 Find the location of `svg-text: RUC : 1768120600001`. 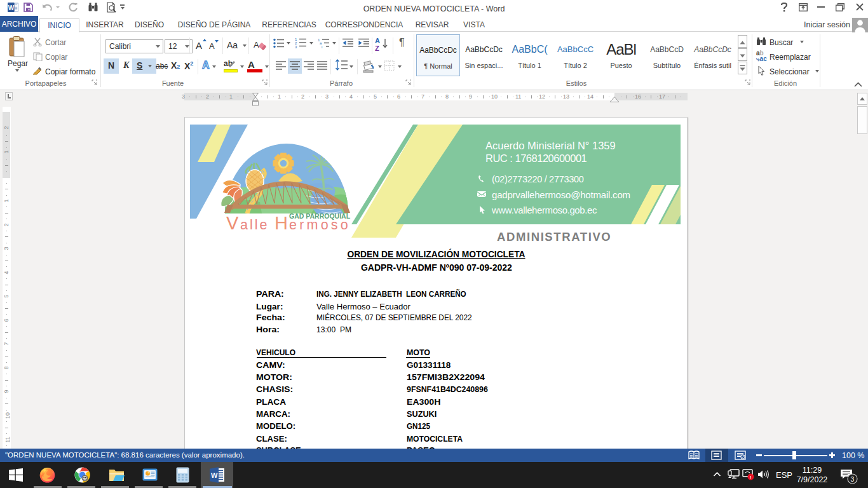

svg-text: RUC : 1768120600001 is located at coordinates (536, 158).